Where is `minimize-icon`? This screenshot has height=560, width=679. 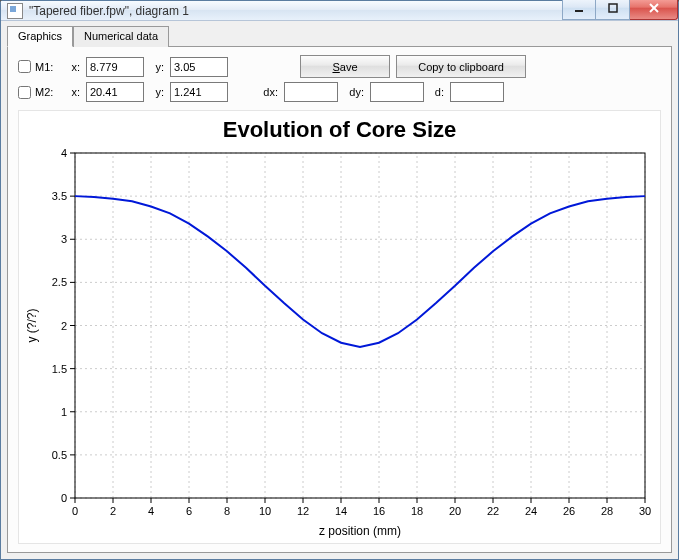
minimize-icon is located at coordinates (579, 8).